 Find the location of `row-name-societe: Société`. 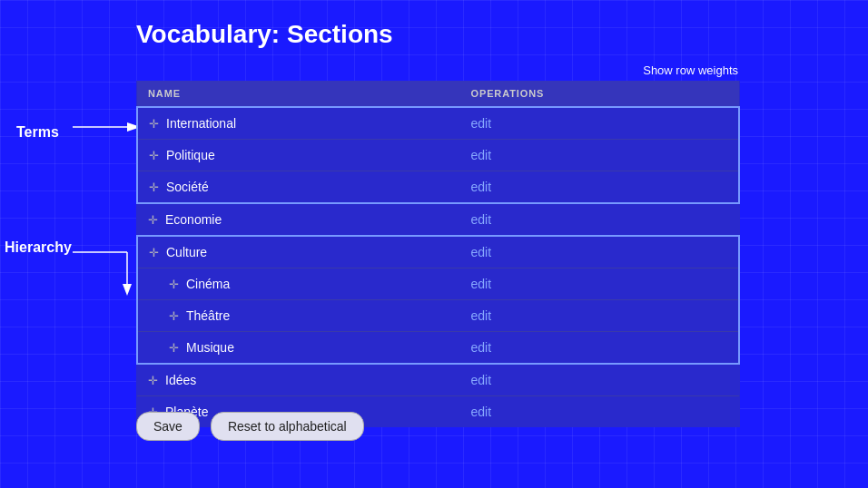

row-name-societe: Société is located at coordinates (187, 187).